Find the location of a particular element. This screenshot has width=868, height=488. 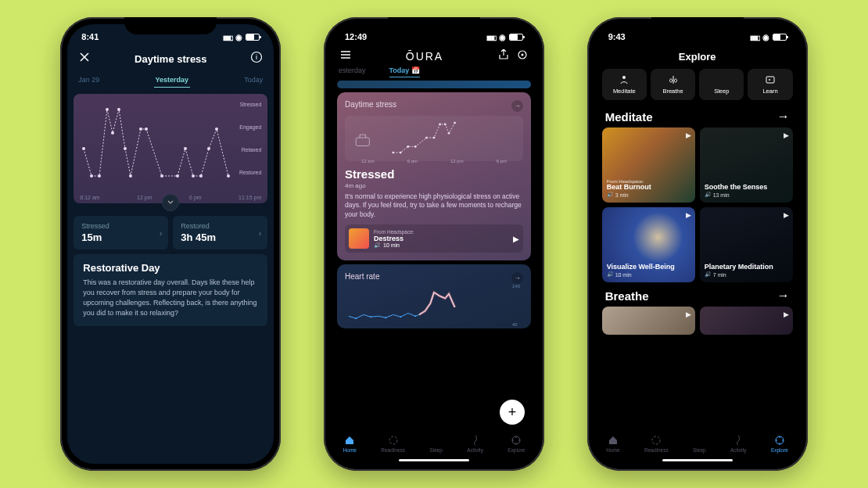

info-icon: i is located at coordinates (256, 59).